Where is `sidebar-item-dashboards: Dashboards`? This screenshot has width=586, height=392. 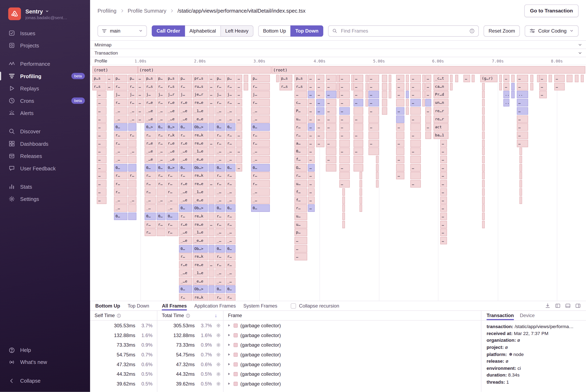 sidebar-item-dashboards: Dashboards is located at coordinates (45, 144).